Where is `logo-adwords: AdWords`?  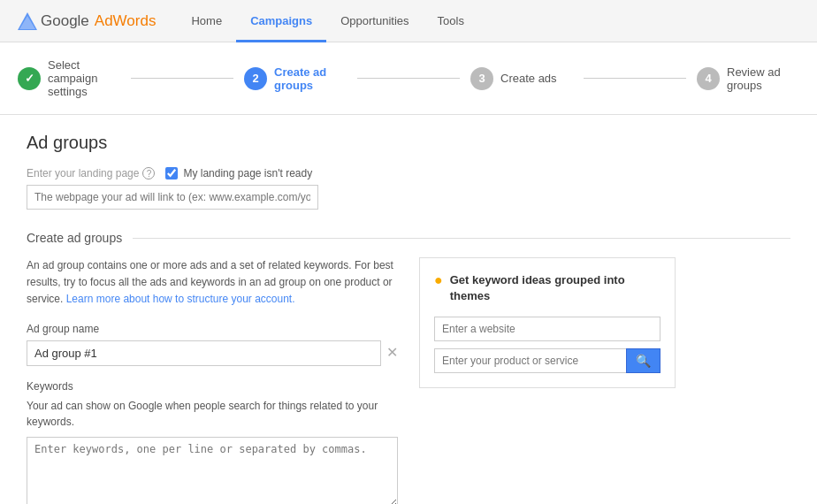
logo-adwords: AdWords is located at coordinates (126, 21).